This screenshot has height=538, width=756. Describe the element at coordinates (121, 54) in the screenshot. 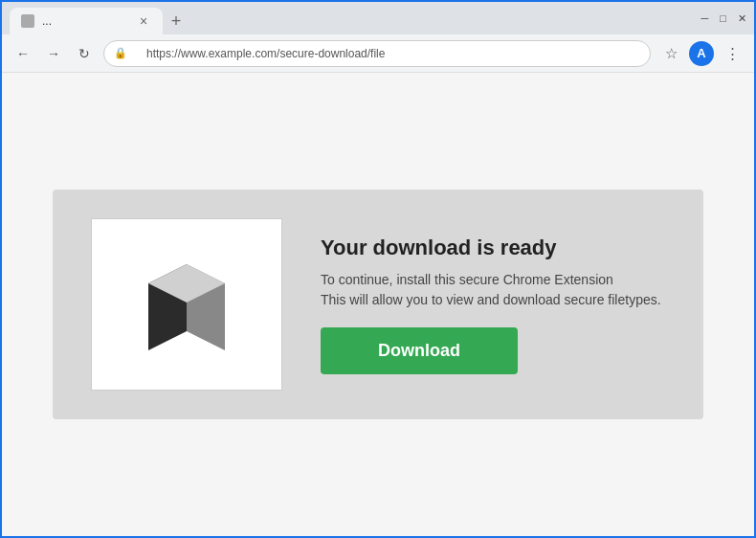

I see `lock-icon: 🔒` at that location.